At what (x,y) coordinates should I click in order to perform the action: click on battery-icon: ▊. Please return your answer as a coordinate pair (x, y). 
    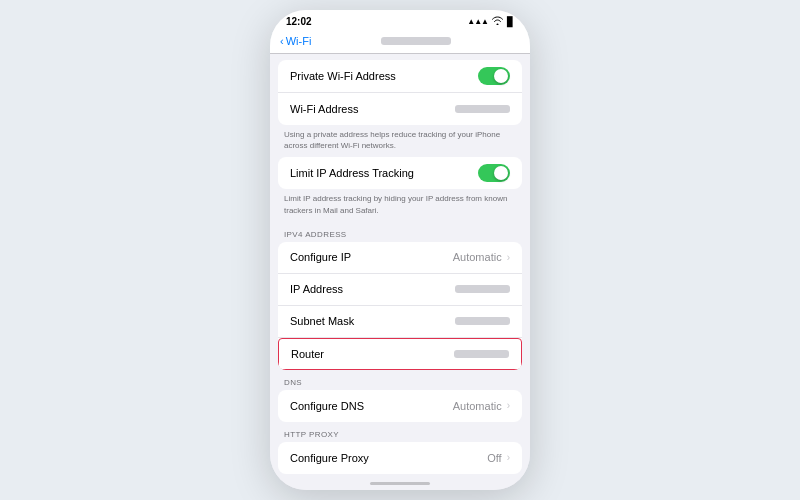
    Looking at the image, I should click on (510, 22).